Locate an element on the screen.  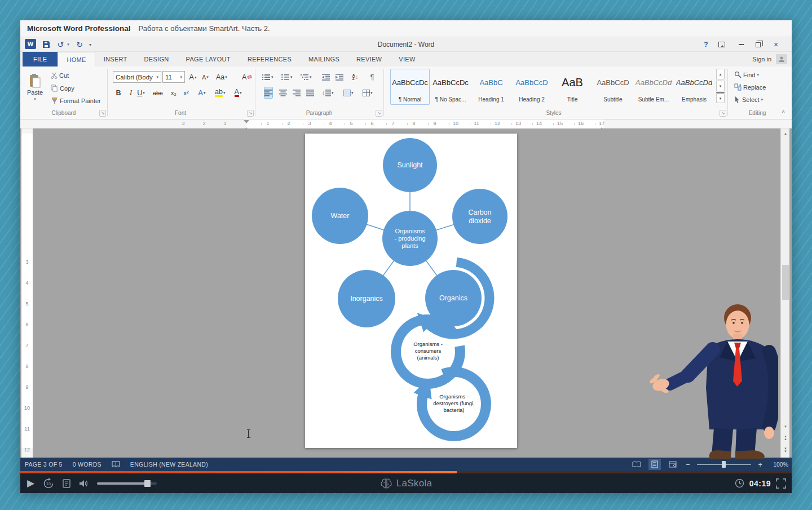
superscript-button: x² is located at coordinates (186, 92).